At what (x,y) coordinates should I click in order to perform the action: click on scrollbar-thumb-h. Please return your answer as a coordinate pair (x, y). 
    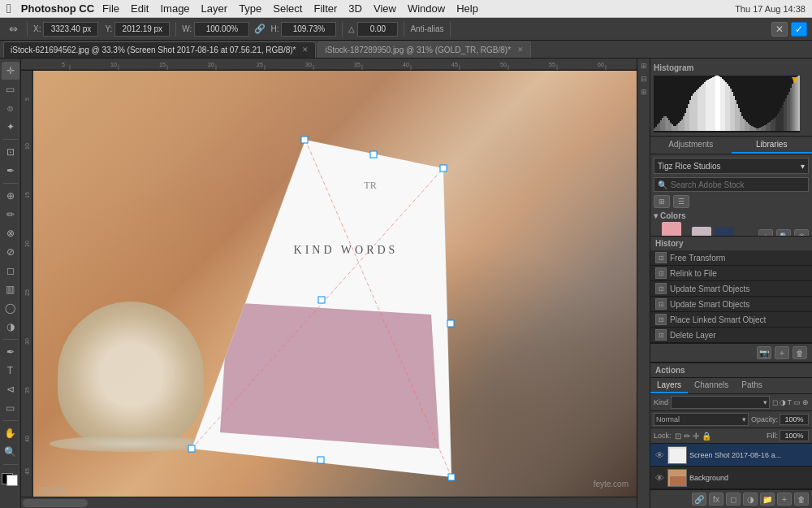
    Looking at the image, I should click on (55, 503).